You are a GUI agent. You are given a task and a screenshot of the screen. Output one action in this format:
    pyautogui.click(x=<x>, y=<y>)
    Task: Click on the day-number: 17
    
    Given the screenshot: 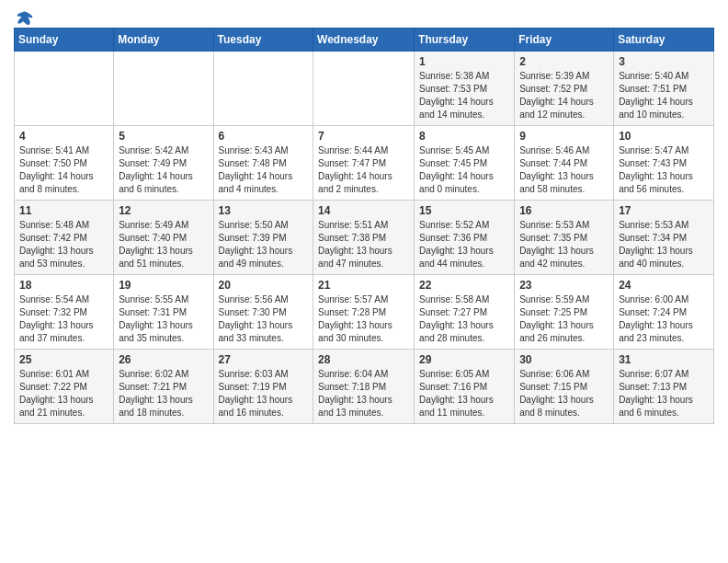 What is the action you would take?
    pyautogui.click(x=664, y=211)
    